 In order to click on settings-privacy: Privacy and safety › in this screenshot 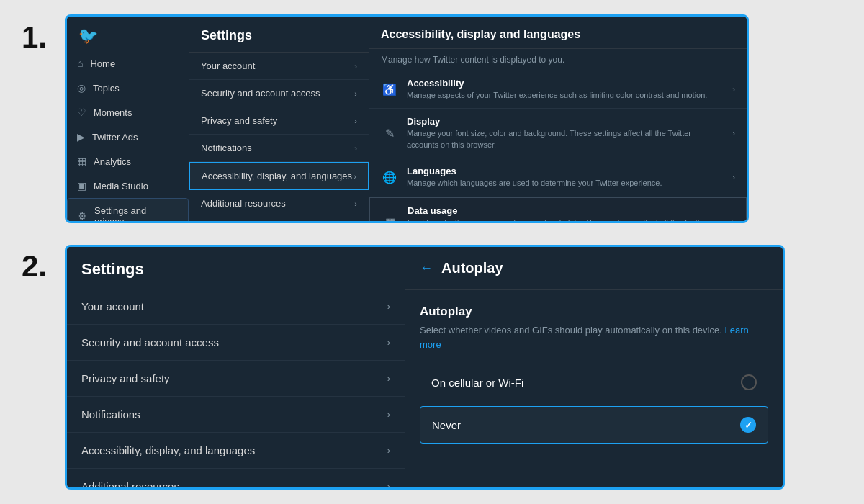, I will do `click(279, 121)`.